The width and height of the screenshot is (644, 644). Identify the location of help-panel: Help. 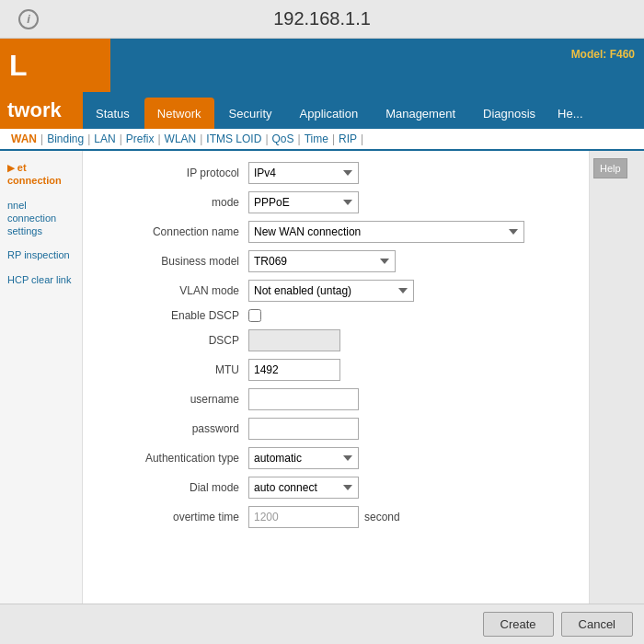
(616, 377).